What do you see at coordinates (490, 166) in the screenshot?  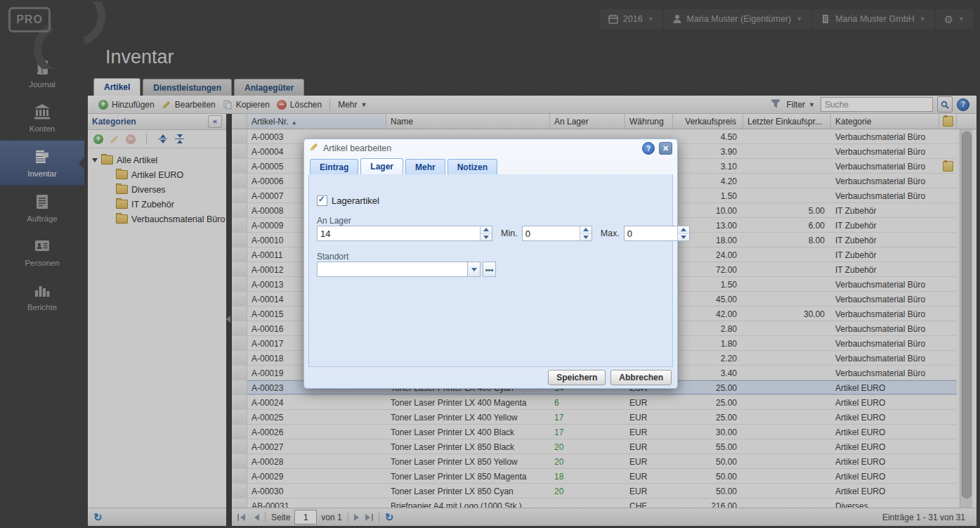 I see `dialog-tabstrip: Eintrag Lager Mehr Notizen` at bounding box center [490, 166].